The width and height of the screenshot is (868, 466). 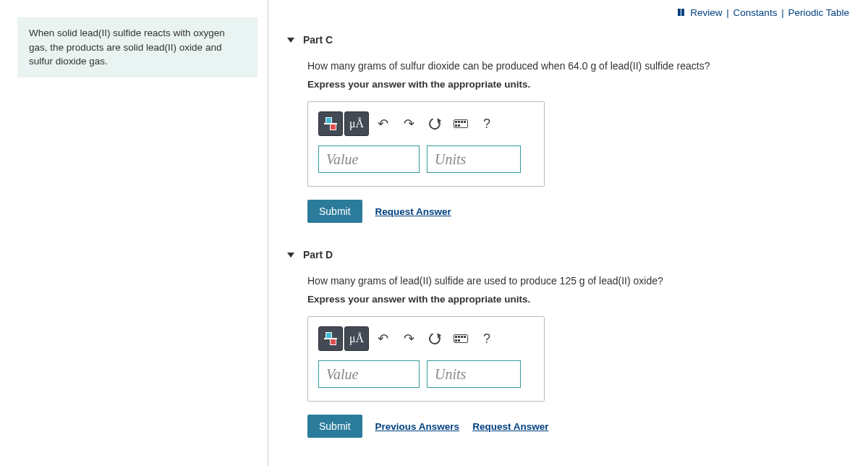 I want to click on part-c-header: Part C, so click(x=569, y=40).